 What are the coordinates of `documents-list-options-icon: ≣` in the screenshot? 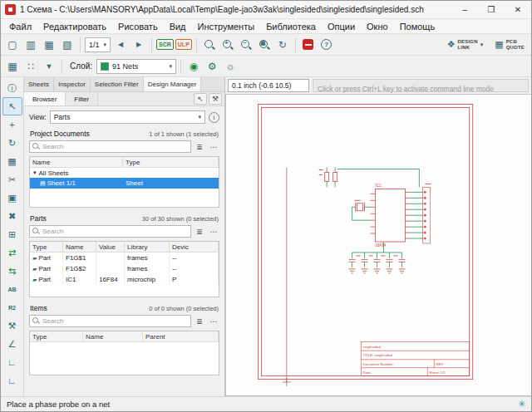 It's located at (200, 147).